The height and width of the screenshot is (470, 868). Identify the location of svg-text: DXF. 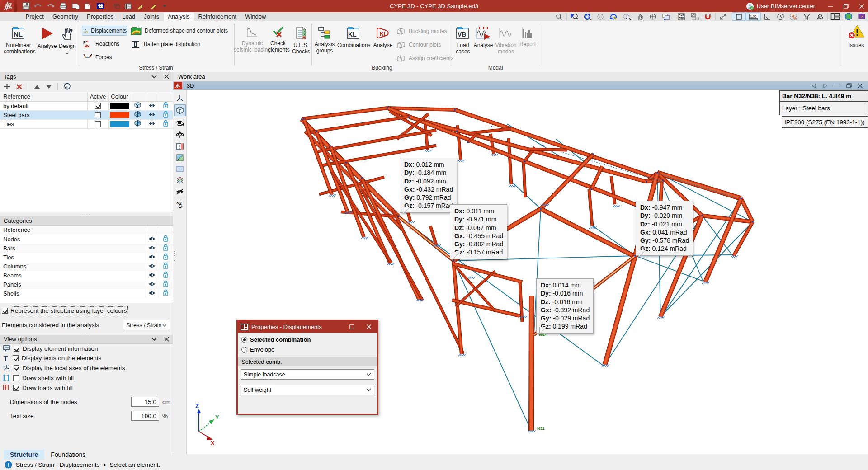
(693, 15).